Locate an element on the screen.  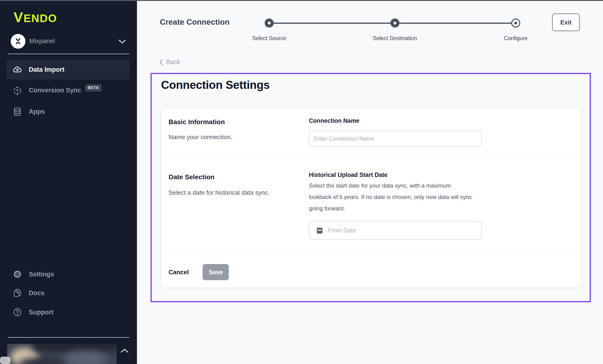
sidebar-item-label: Data Import is located at coordinates (46, 70).